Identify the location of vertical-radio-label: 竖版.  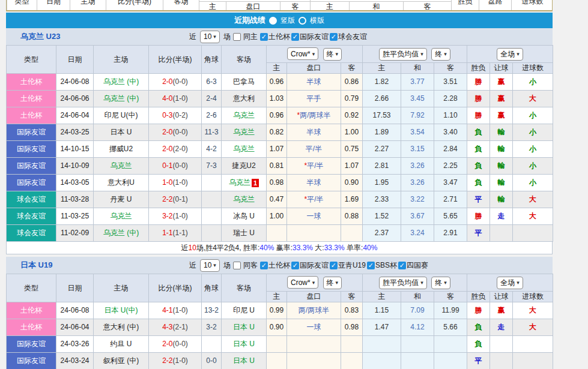
(288, 20).